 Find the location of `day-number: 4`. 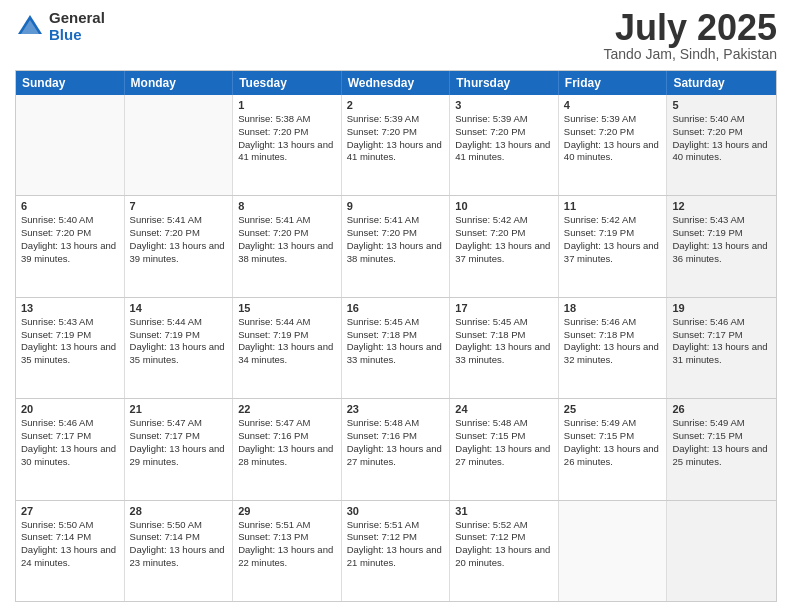

day-number: 4 is located at coordinates (613, 105).